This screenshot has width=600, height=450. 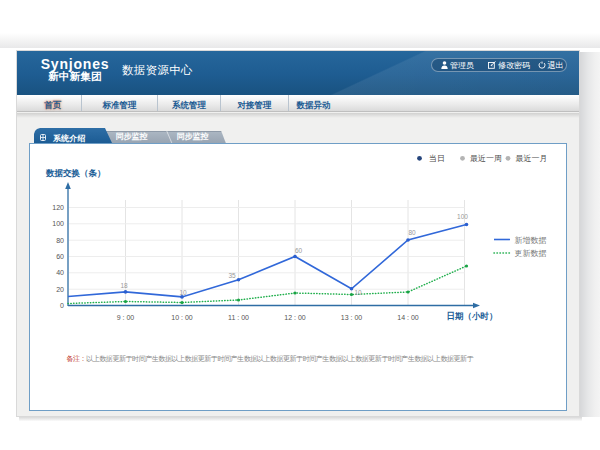 I want to click on svg-text: 10 : 00, so click(x=182, y=318).